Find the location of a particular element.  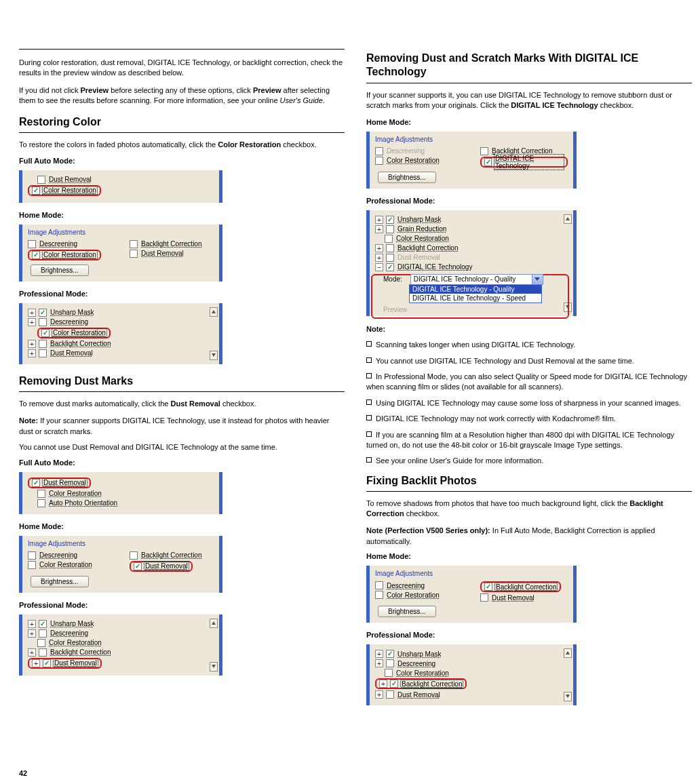

r-exp-dice-2: − is located at coordinates (379, 267).